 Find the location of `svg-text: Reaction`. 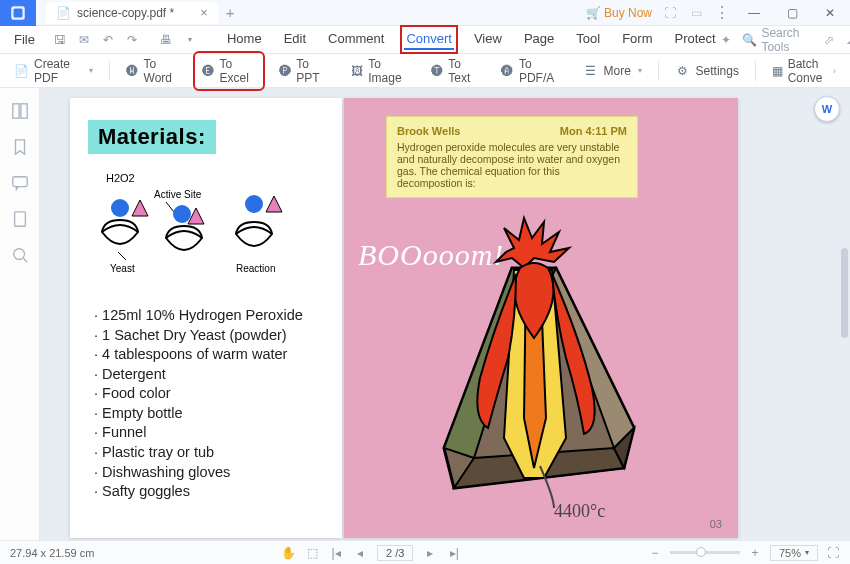

svg-text: Reaction is located at coordinates (256, 268).